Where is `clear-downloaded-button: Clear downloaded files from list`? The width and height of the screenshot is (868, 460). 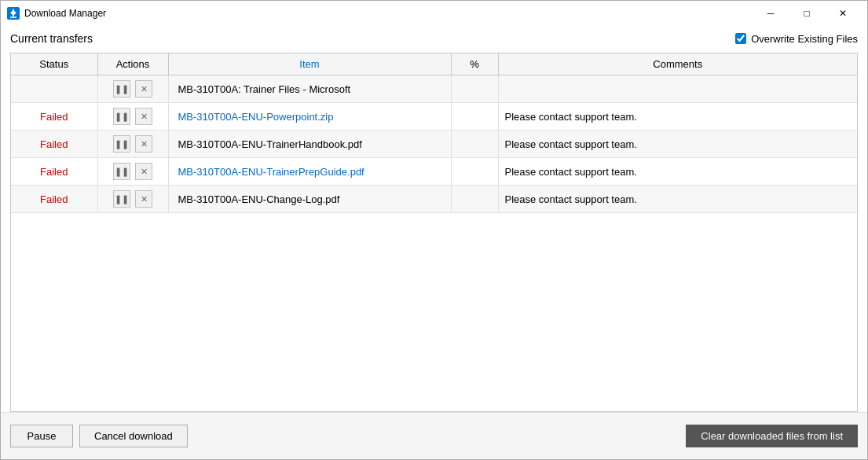
clear-downloaded-button: Clear downloaded files from list is located at coordinates (771, 436).